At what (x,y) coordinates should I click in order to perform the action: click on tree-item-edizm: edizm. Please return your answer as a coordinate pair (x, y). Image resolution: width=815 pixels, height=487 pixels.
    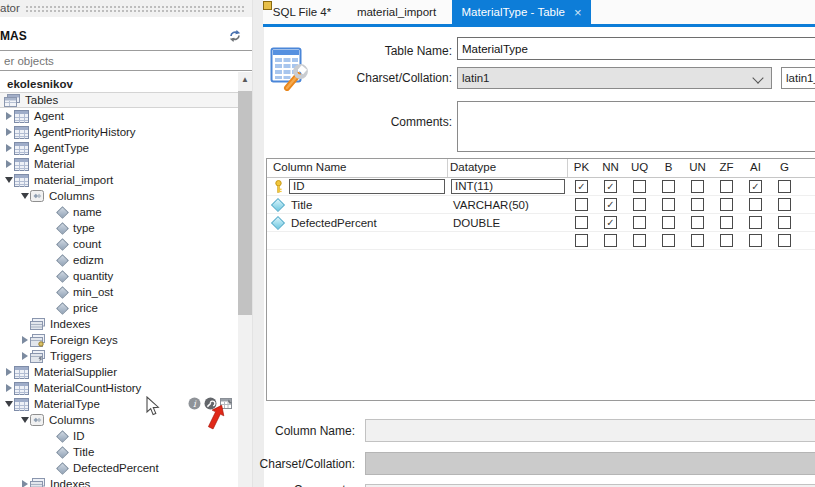
    Looking at the image, I should click on (119, 260).